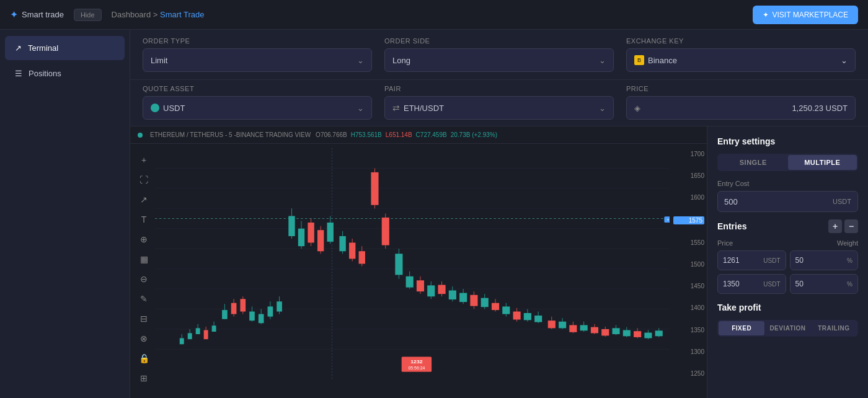  I want to click on single-tab: SINGLE, so click(753, 162).